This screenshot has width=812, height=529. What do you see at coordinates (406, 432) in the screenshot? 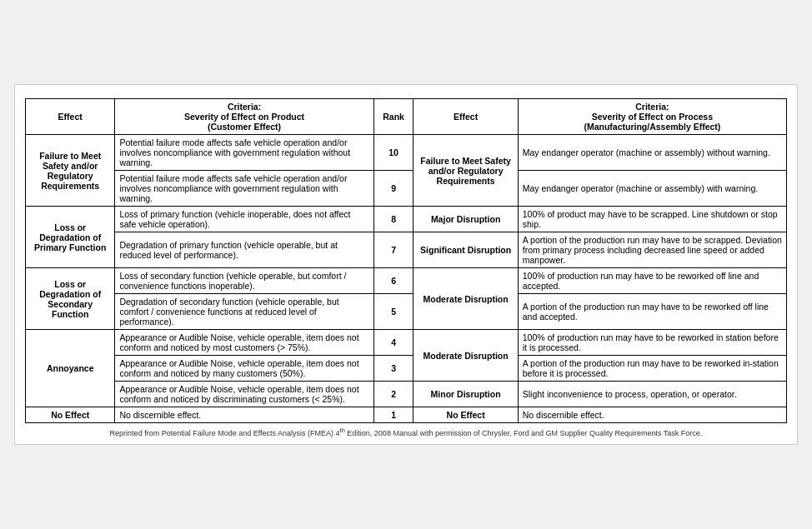
I see `footer-text: Reprinted from Potential Failure Mode an…` at bounding box center [406, 432].